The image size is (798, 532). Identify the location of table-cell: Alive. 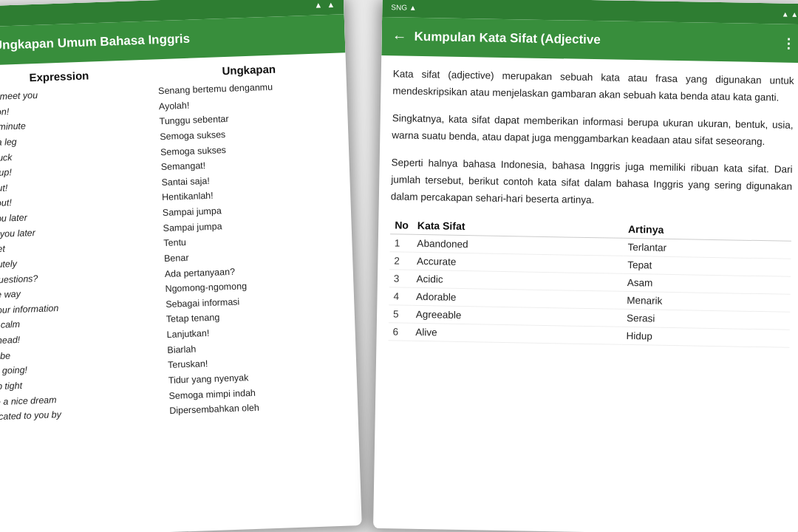
(516, 334).